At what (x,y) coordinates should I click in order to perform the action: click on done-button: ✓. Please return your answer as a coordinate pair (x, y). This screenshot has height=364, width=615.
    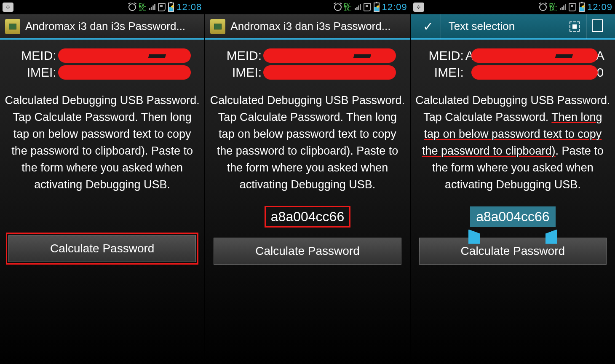
    Looking at the image, I should click on (428, 27).